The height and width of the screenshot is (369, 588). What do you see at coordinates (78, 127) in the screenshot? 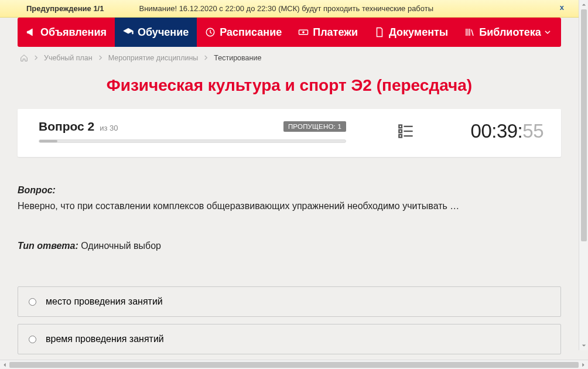
I see `question-counter: Вопрос 2 из 30` at bounding box center [78, 127].